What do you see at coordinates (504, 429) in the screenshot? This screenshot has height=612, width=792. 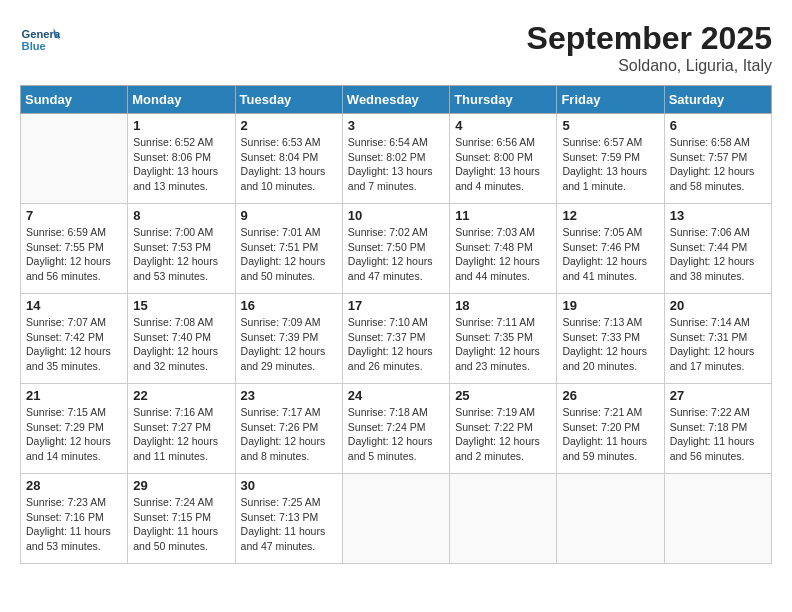 I see `calendar-cell: 25Sunrise: 7:19 AM Sunset: 7:22 PM Dayli…` at bounding box center [504, 429].